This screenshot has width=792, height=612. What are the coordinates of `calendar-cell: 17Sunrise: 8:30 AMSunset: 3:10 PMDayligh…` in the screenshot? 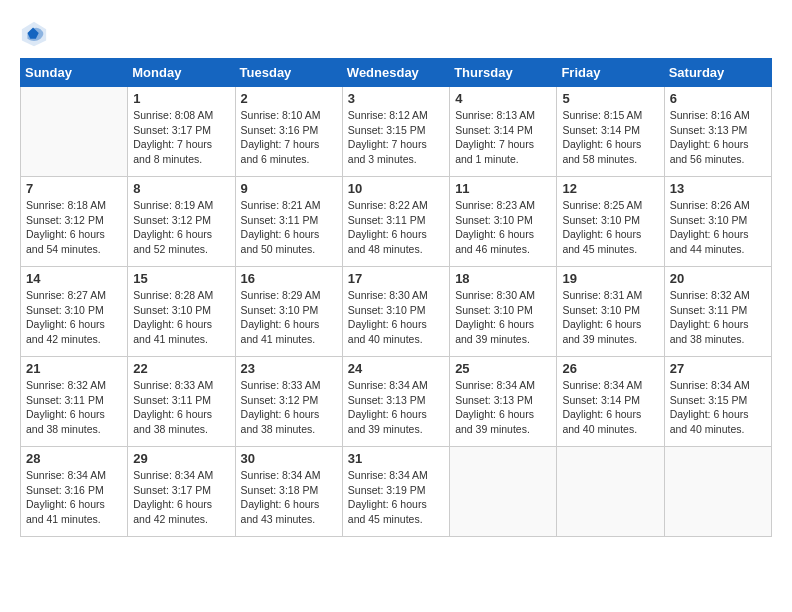 It's located at (396, 312).